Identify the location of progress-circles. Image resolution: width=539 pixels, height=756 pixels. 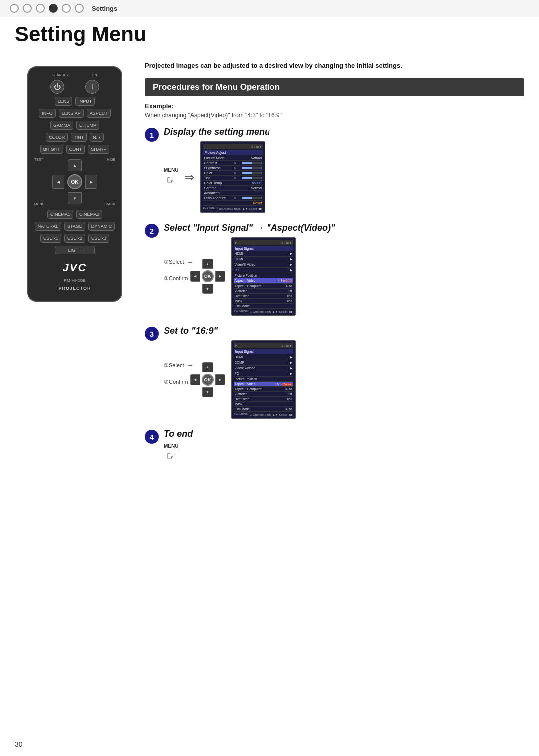
(47, 8).